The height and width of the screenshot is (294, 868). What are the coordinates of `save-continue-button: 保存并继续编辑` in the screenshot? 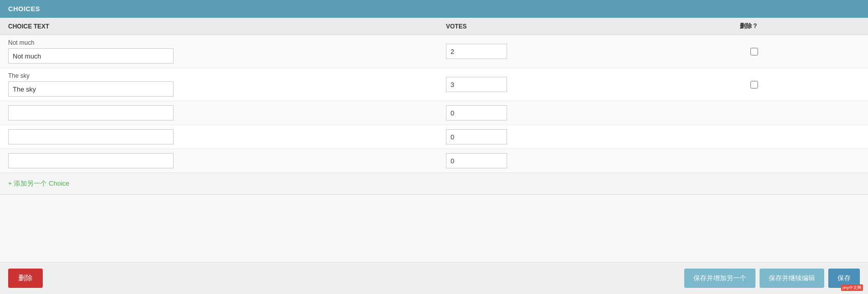 It's located at (792, 278).